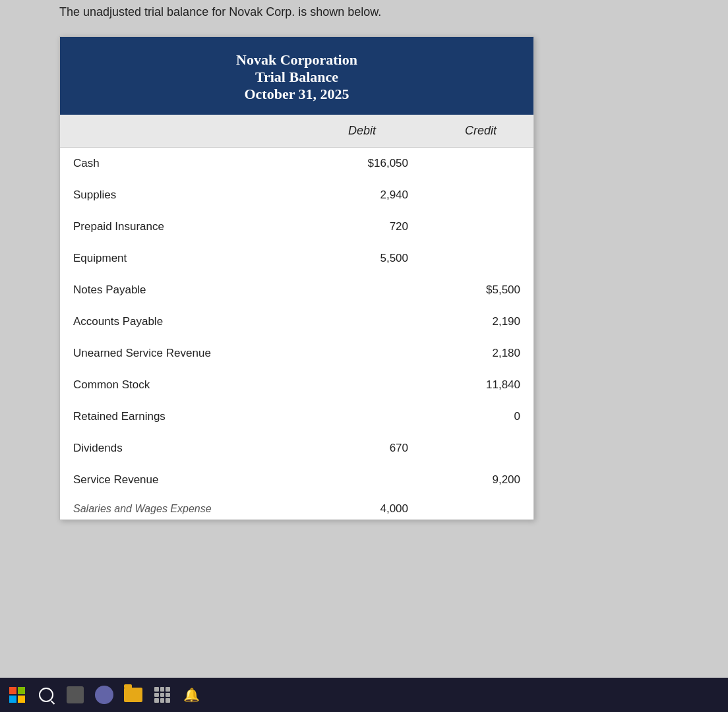 This screenshot has height=712, width=728. What do you see at coordinates (104, 695) in the screenshot?
I see `teams-button` at bounding box center [104, 695].